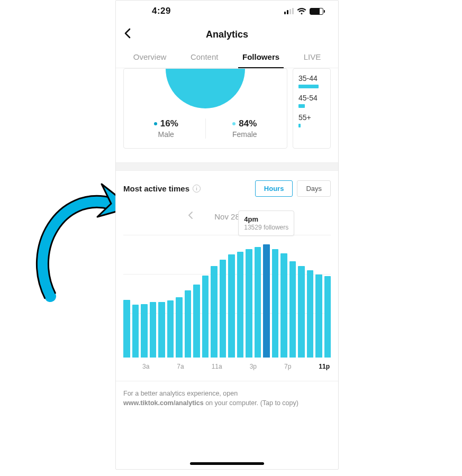  I want to click on chart-x-axis: 3a 7a 11a 3p 7p 11p, so click(227, 364).